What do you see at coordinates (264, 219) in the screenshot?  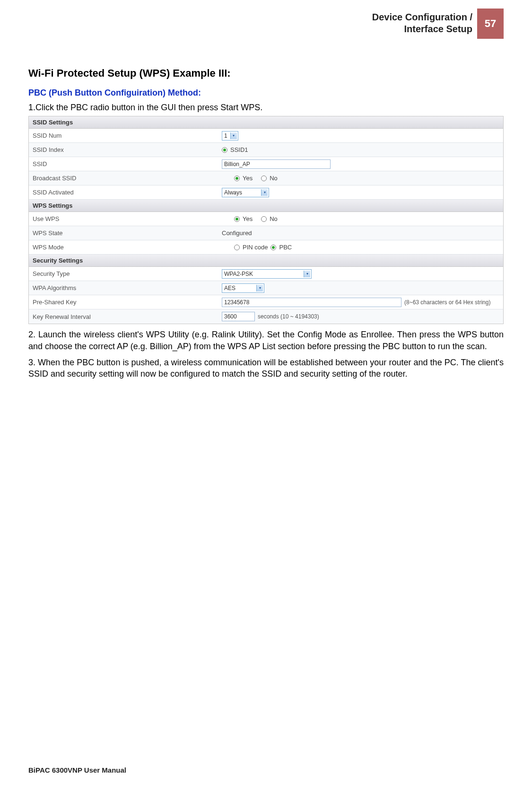 I see `use-wps-no-radio` at bounding box center [264, 219].